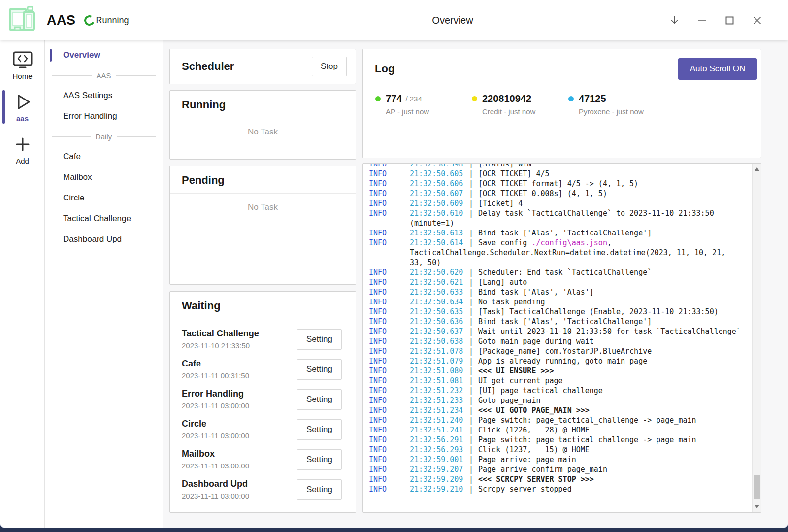 Image resolution: width=788 pixels, height=532 pixels. Describe the element at coordinates (675, 21) in the screenshot. I see `download-icon` at that location.